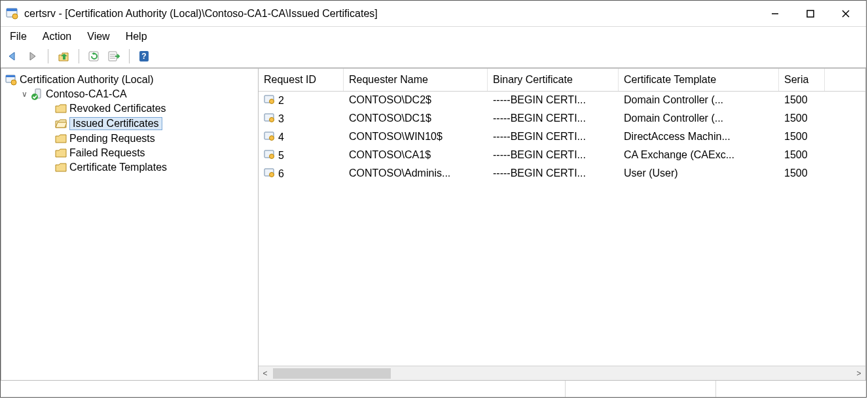 The width and height of the screenshot is (868, 399). What do you see at coordinates (281, 174) in the screenshot?
I see `cell-request-id: 6` at bounding box center [281, 174].